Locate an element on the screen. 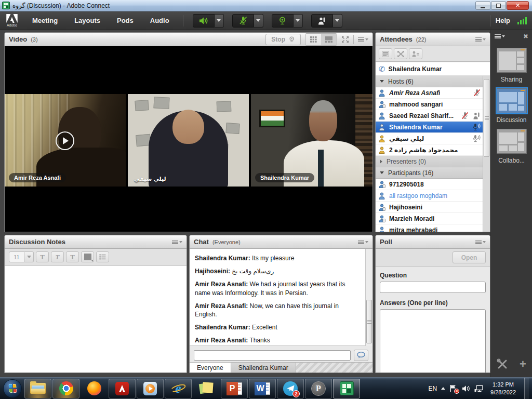  attendee-status-view-button is located at coordinates (416, 54).